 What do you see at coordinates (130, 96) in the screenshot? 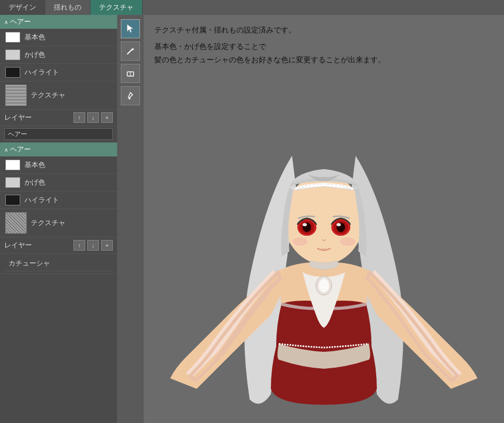
I see `dropper-icon` at bounding box center [130, 96].